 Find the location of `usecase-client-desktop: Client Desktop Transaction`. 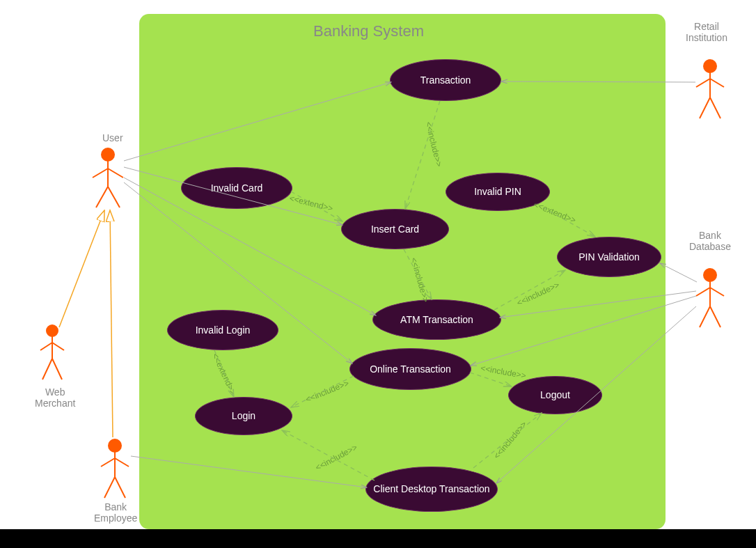

usecase-client-desktop: Client Desktop Transaction is located at coordinates (432, 489).